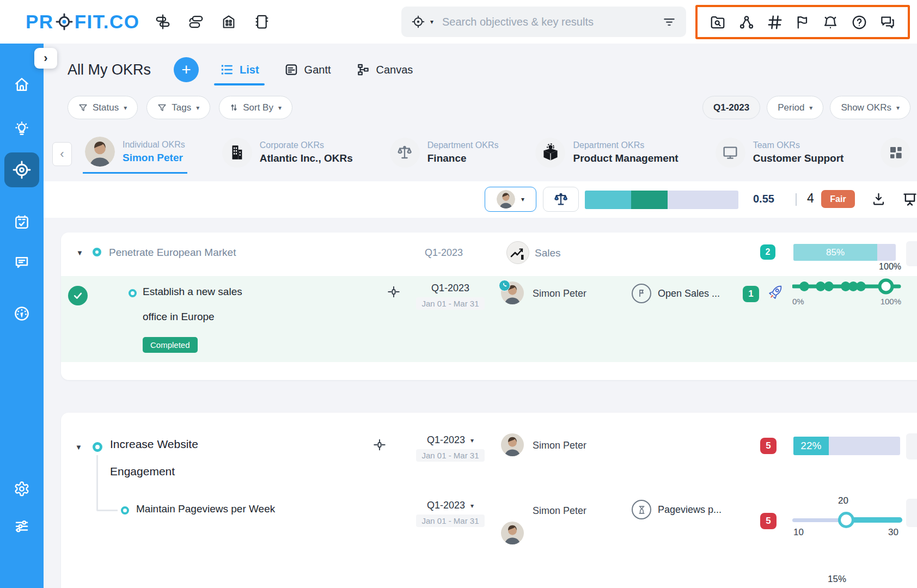  I want to click on tab-list: List, so click(240, 70).